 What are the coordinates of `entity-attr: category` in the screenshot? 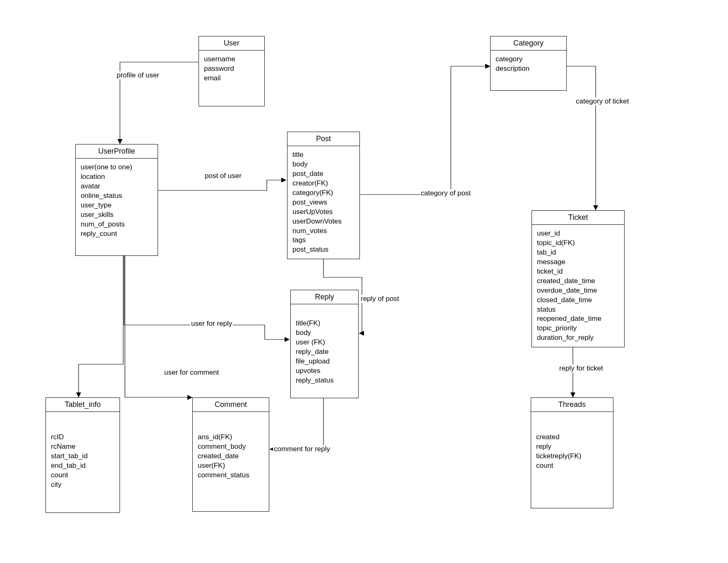 It's located at (529, 60).